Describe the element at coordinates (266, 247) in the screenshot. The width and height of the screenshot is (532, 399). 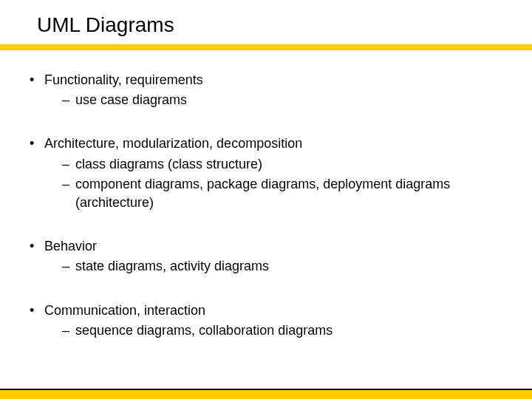
I see `bullet-main: Behavior` at that location.